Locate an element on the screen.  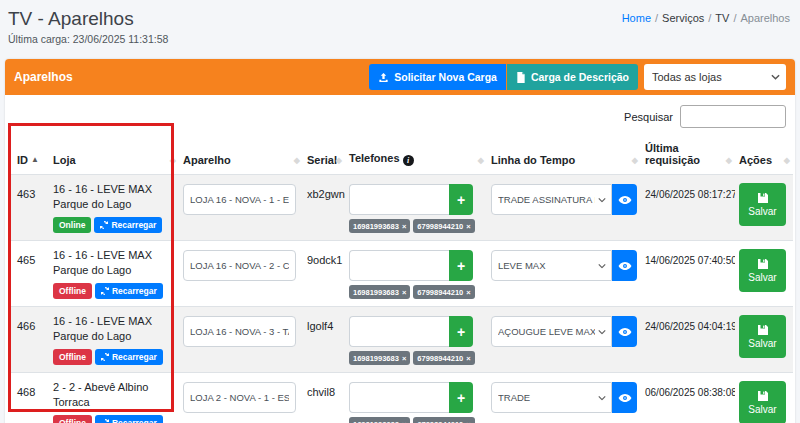
breadcrumb-servicos: Serviços is located at coordinates (683, 18).